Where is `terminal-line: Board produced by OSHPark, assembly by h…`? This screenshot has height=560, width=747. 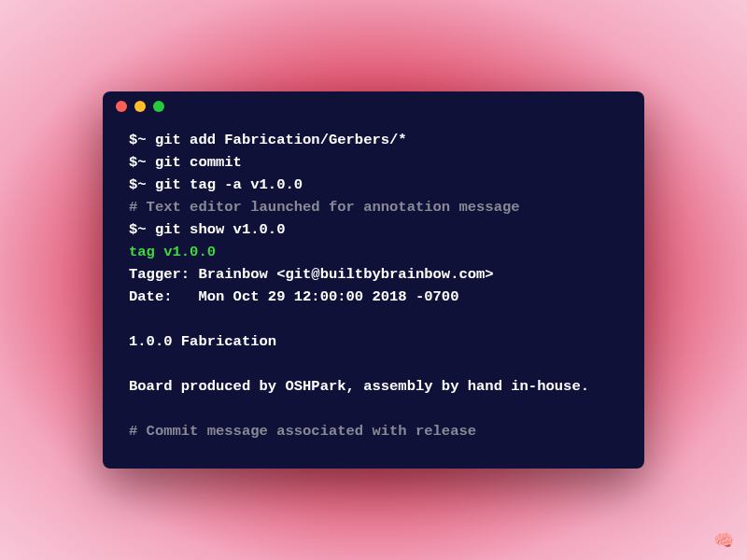 terminal-line: Board produced by OSHPark, assembly by h… is located at coordinates (374, 386).